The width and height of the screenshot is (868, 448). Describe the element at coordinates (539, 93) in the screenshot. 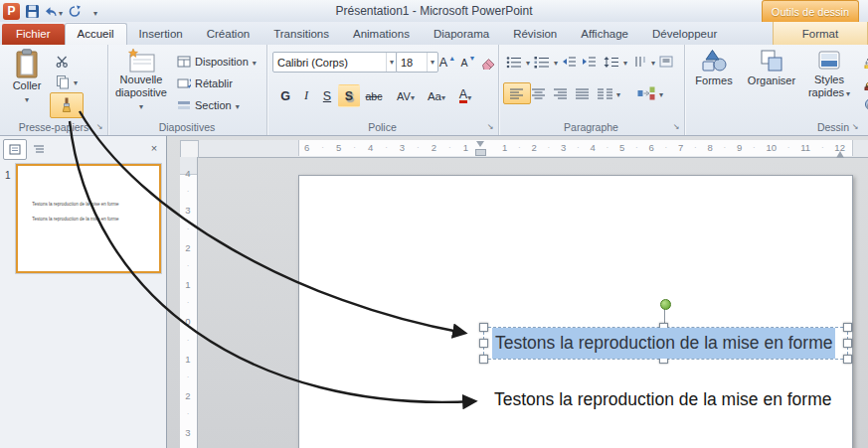

I see `align-center-icon` at that location.